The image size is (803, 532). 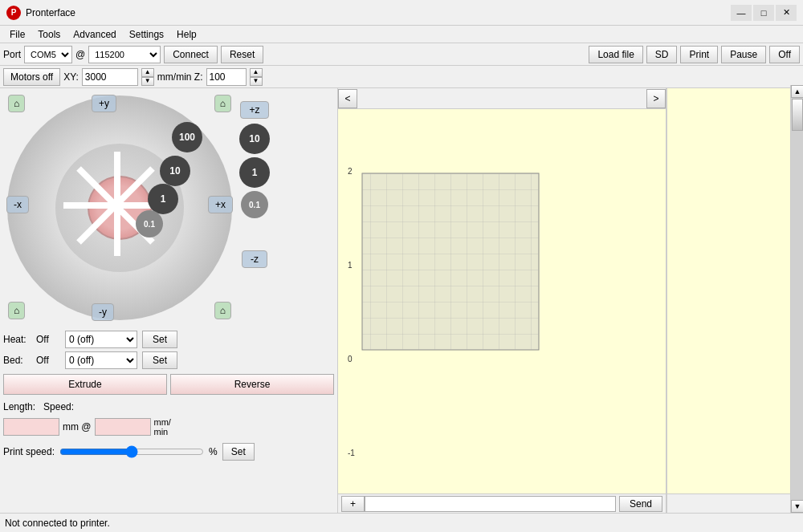 What do you see at coordinates (615, 55) in the screenshot?
I see `load-file-button: Load file` at bounding box center [615, 55].